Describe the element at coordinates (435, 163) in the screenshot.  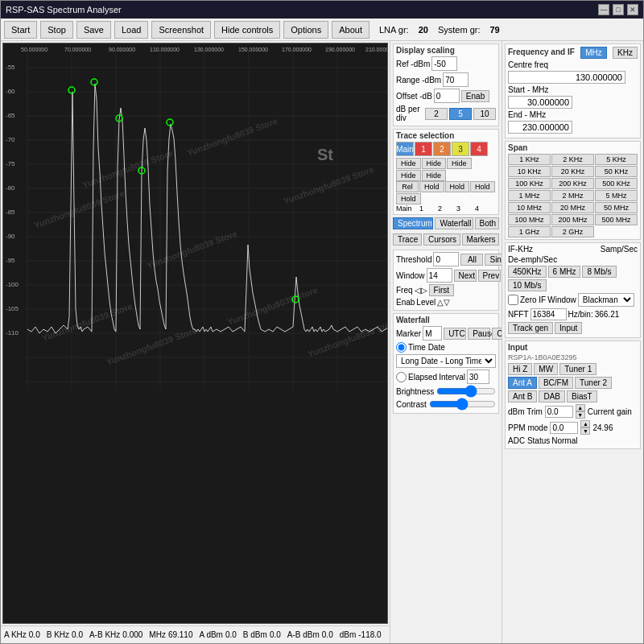
I see `hide-1-btn: Hide` at that location.